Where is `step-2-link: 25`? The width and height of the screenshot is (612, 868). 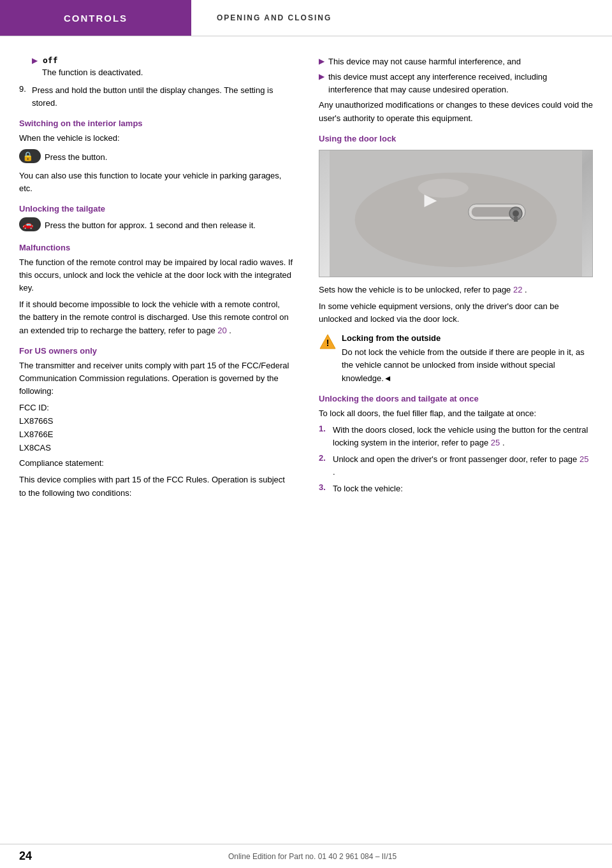
step-2-link: 25 is located at coordinates (584, 459).